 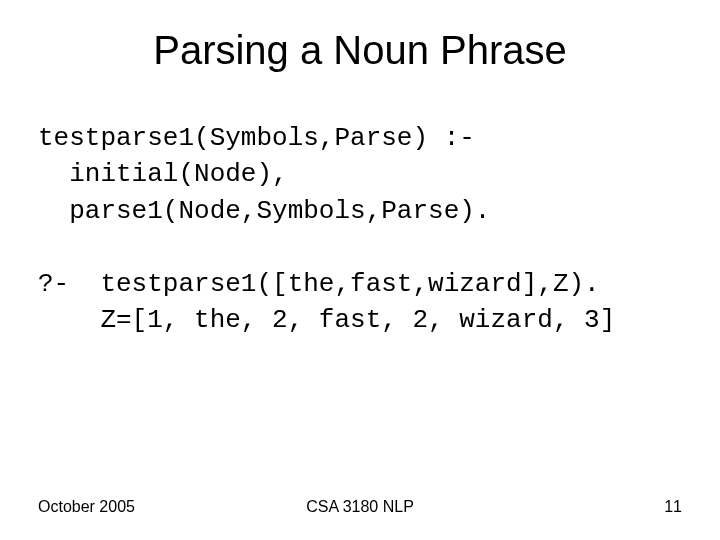 I want to click on code-line-5: ?- testparse1([the,fast,wizard],Z)., so click(x=319, y=284).